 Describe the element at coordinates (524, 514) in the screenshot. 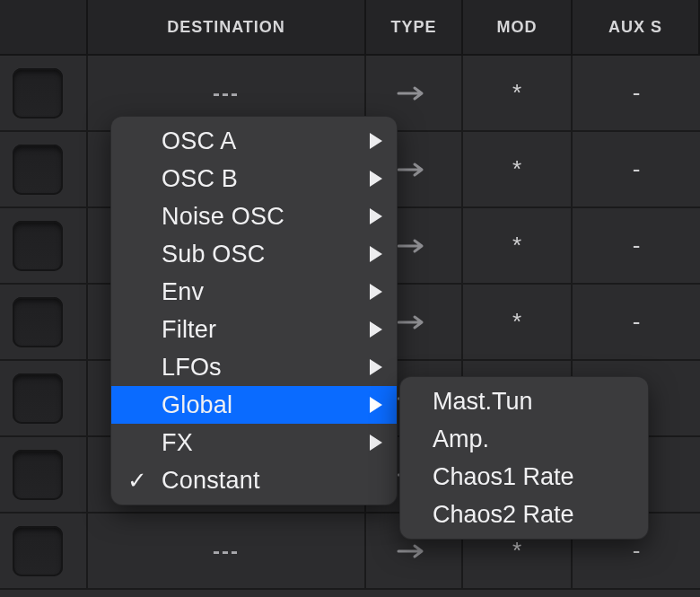

I see `submenu-item-chaos2-rate: Chaos2 Rate` at that location.